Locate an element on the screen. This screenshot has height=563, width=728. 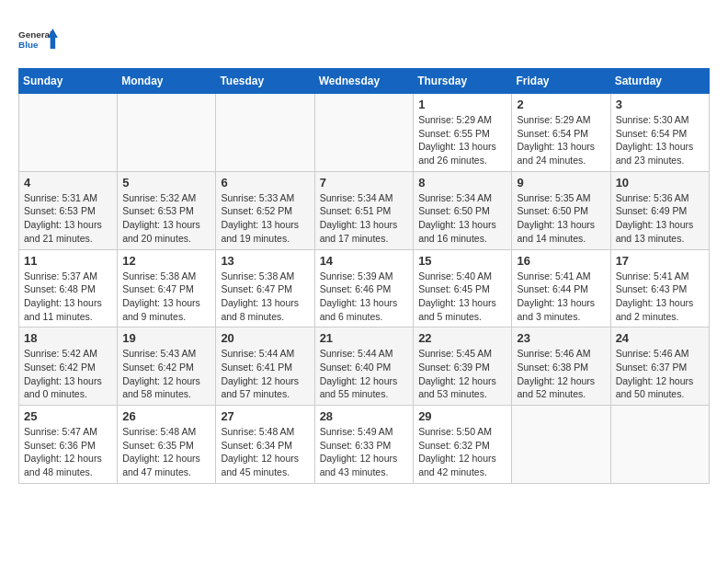
calendar-cell: 13Sunrise: 5:38 AM Sunset: 6:47 PM Dayli… is located at coordinates (265, 289).